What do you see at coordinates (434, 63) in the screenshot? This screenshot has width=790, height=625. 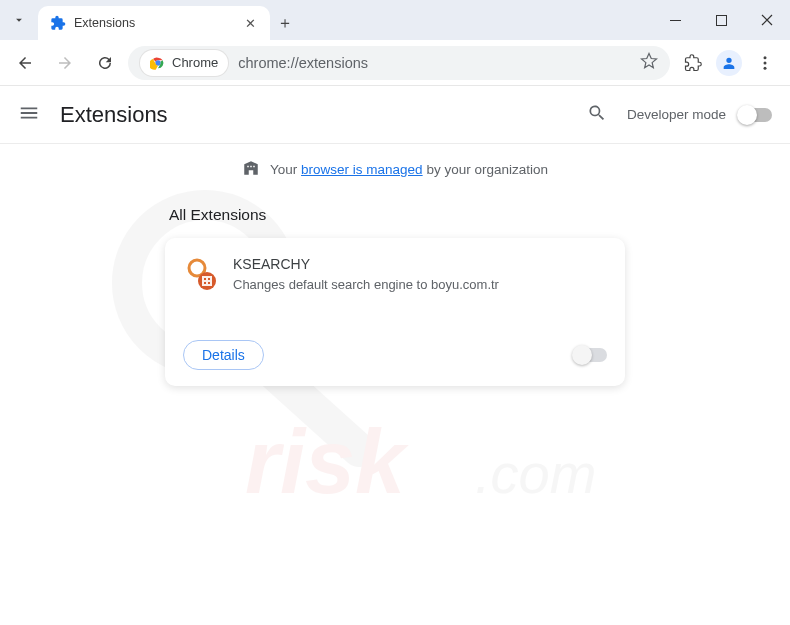 I see `url-text: chrome://extensions` at bounding box center [434, 63].